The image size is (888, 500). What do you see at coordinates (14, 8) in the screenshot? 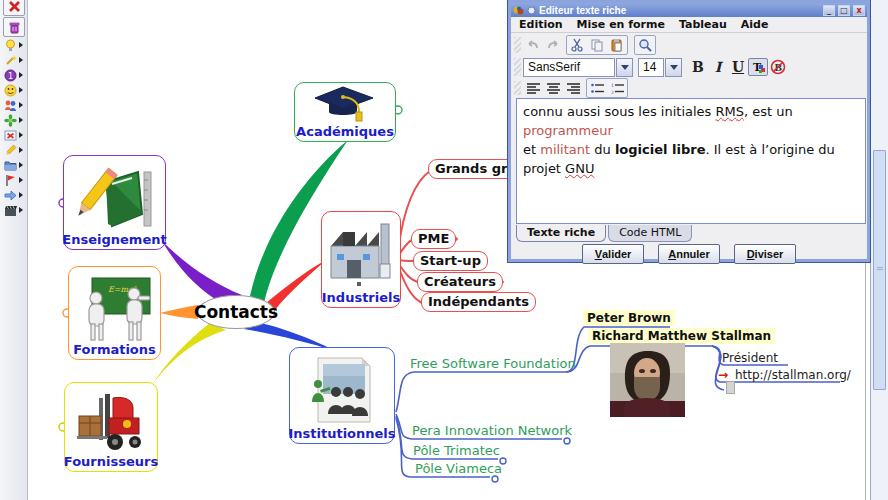
I see `remove-last-icon-button` at bounding box center [14, 8].